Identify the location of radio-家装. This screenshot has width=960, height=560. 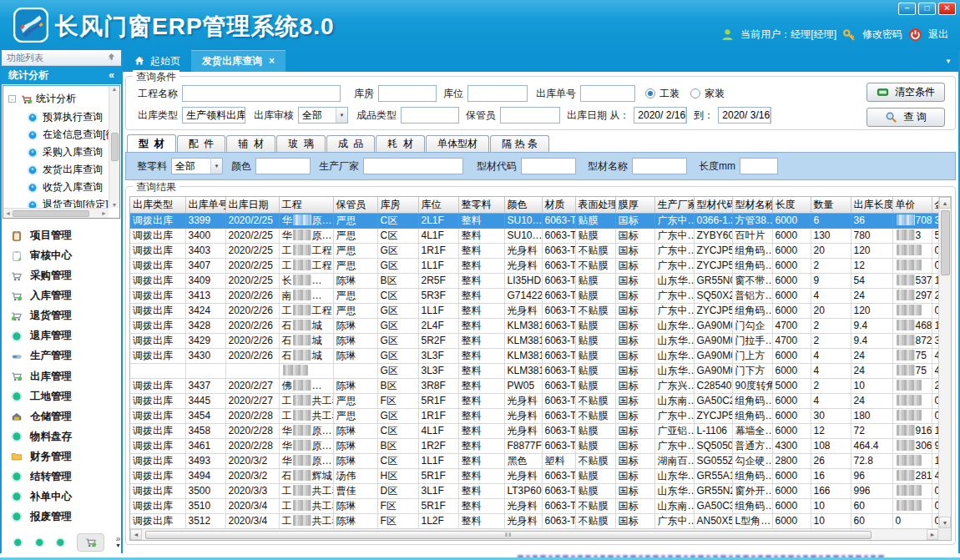
(695, 93).